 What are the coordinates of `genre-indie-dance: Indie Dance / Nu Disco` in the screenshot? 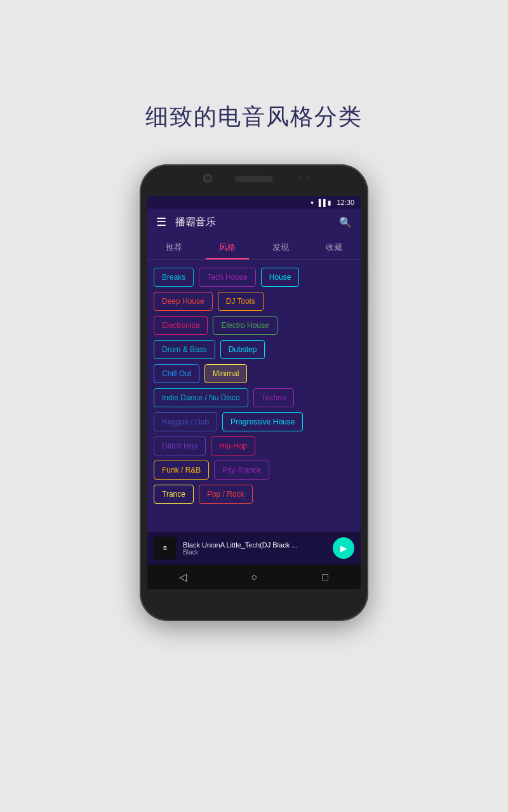 It's located at (201, 398).